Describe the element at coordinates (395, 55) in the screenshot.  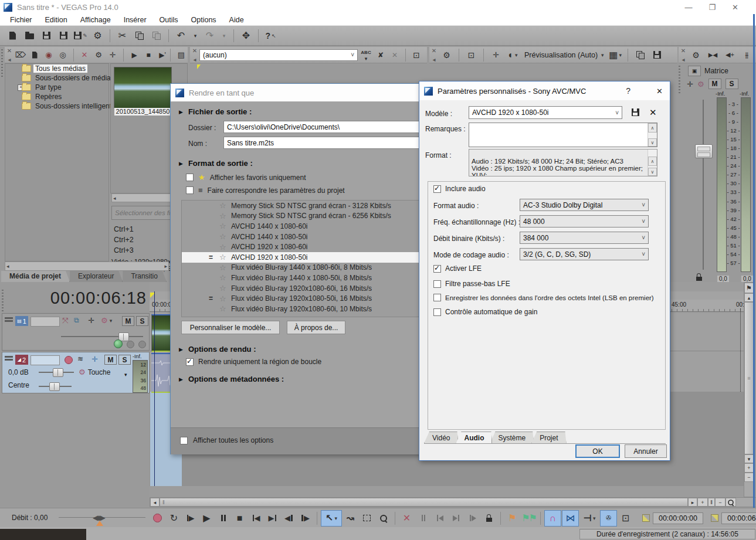
I see `delete-plugin-icon` at that location.